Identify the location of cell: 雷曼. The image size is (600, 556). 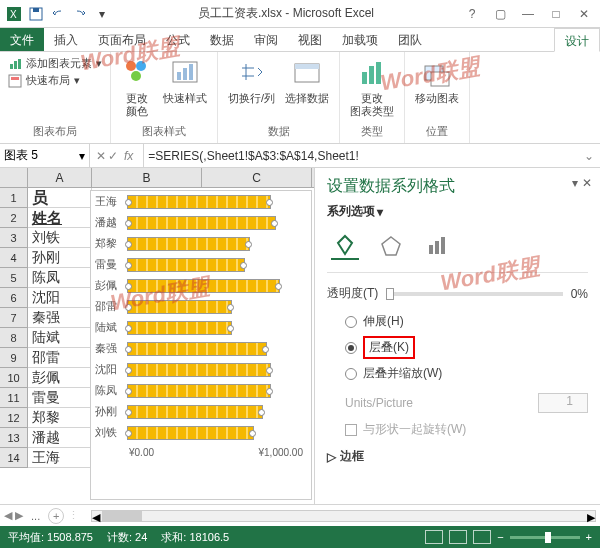
(60, 398).